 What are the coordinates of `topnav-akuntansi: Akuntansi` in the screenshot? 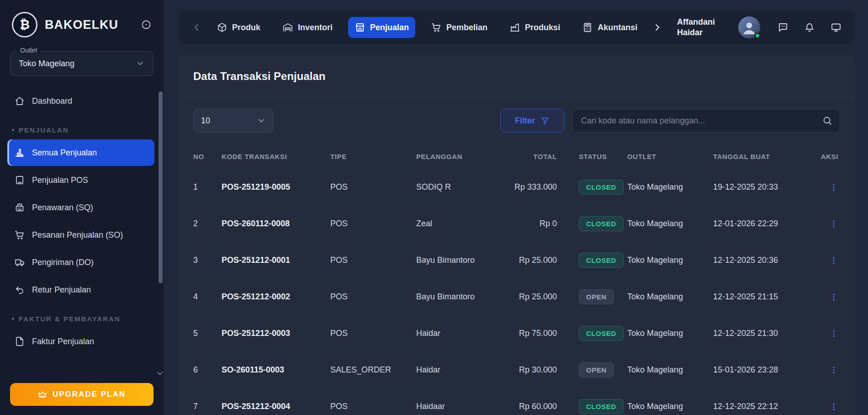 It's located at (609, 27).